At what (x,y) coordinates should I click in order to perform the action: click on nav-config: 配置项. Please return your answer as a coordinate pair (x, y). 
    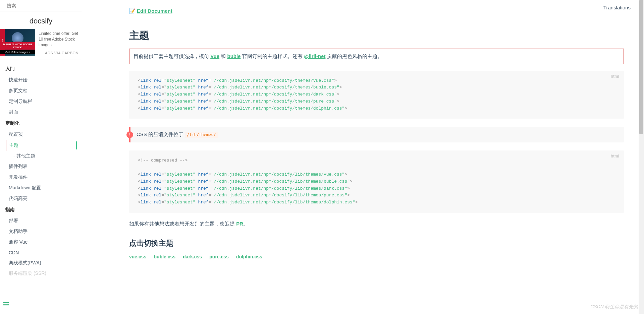
    Looking at the image, I should click on (41, 134).